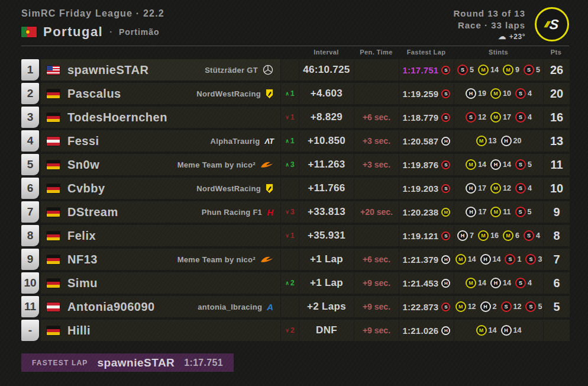 The height and width of the screenshot is (386, 588). I want to click on stint-laps: 3, so click(539, 259).